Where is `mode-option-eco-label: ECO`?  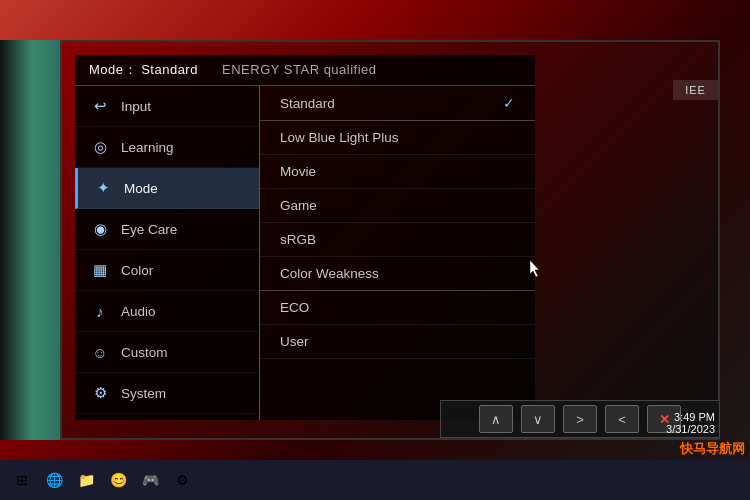
mode-option-eco-label: ECO is located at coordinates (294, 308).